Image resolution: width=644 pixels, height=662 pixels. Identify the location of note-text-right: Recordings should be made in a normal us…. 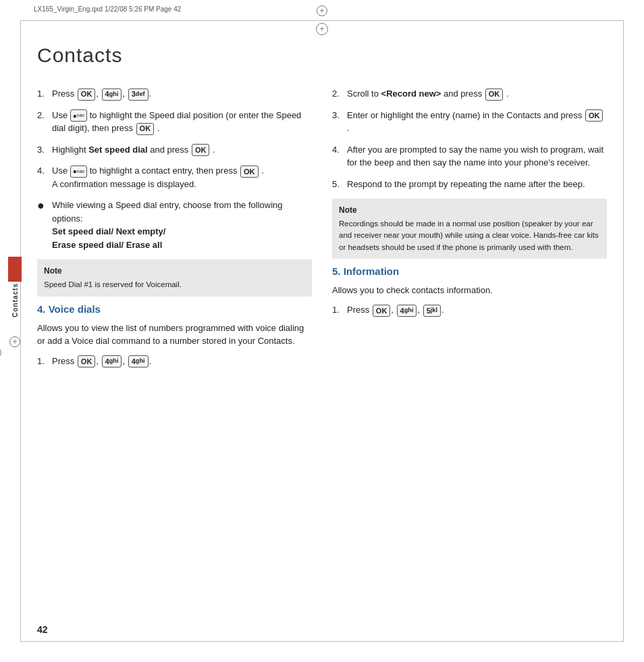
(470, 236).